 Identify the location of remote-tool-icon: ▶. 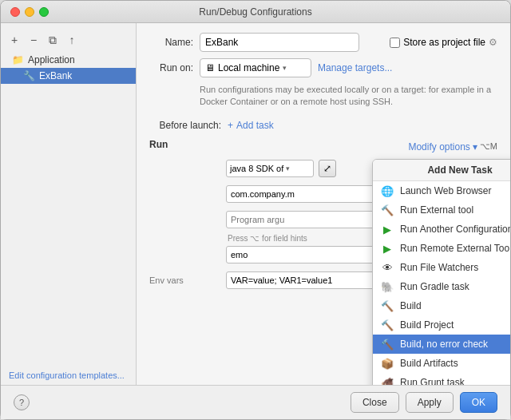
(387, 248).